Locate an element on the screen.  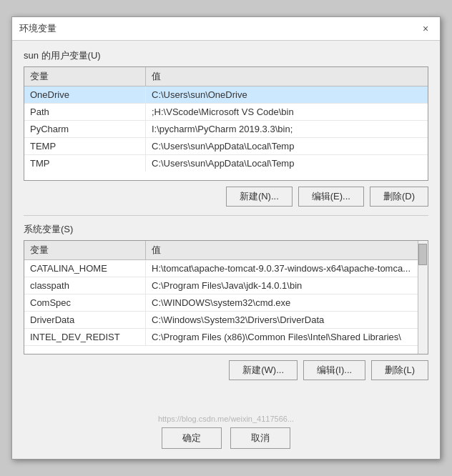
row-var: OneDrive is located at coordinates (85, 94).